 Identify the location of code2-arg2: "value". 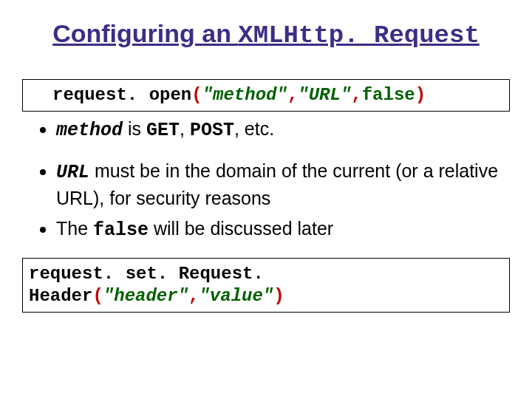
(236, 296).